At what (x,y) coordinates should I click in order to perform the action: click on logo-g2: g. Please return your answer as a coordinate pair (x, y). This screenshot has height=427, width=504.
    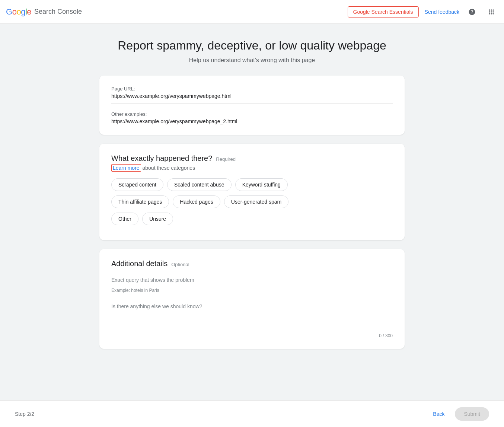
    Looking at the image, I should click on (23, 12).